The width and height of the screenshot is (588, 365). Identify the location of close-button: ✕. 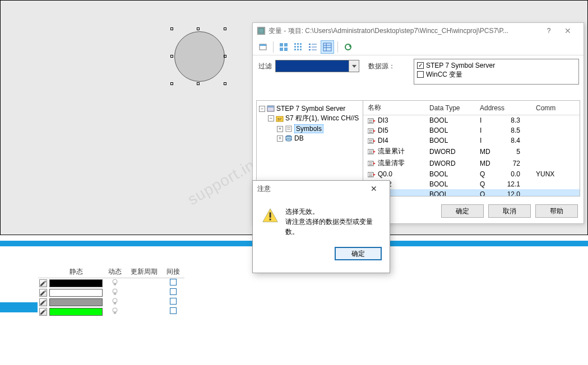
(568, 31).